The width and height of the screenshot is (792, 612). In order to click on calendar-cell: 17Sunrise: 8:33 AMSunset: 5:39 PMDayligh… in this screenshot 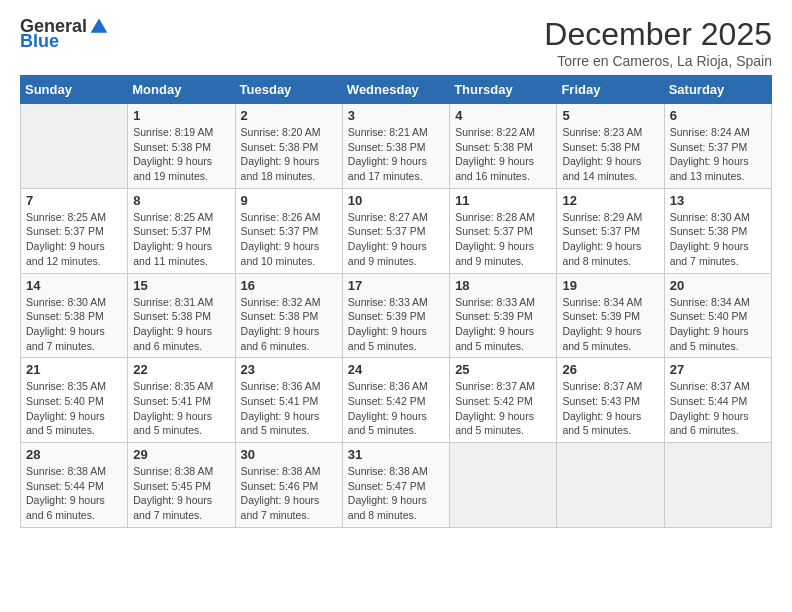, I will do `click(396, 316)`.